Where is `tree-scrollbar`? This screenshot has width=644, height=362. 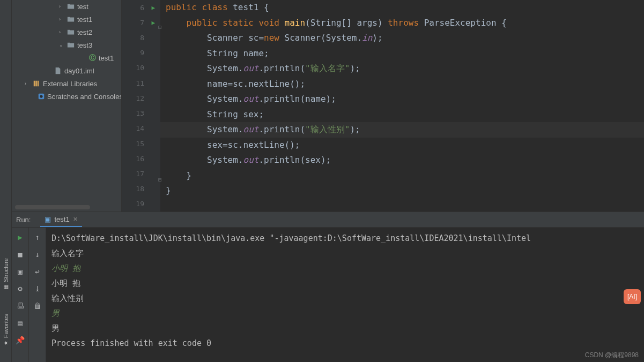 tree-scrollbar is located at coordinates (53, 207).